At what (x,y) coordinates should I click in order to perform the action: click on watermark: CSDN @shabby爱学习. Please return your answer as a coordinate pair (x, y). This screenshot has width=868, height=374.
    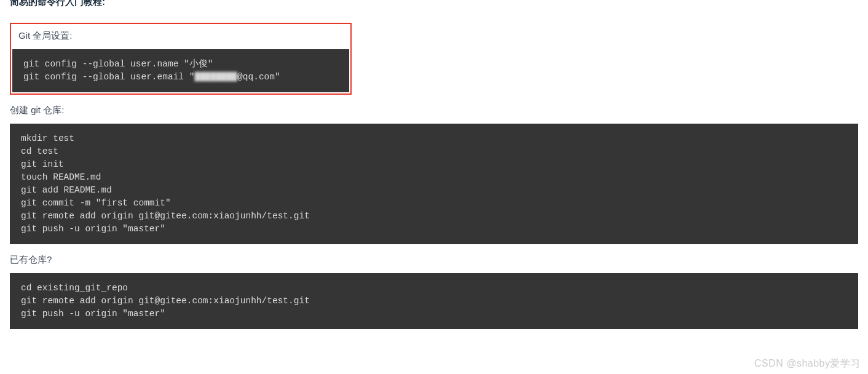
    Looking at the image, I should click on (808, 364).